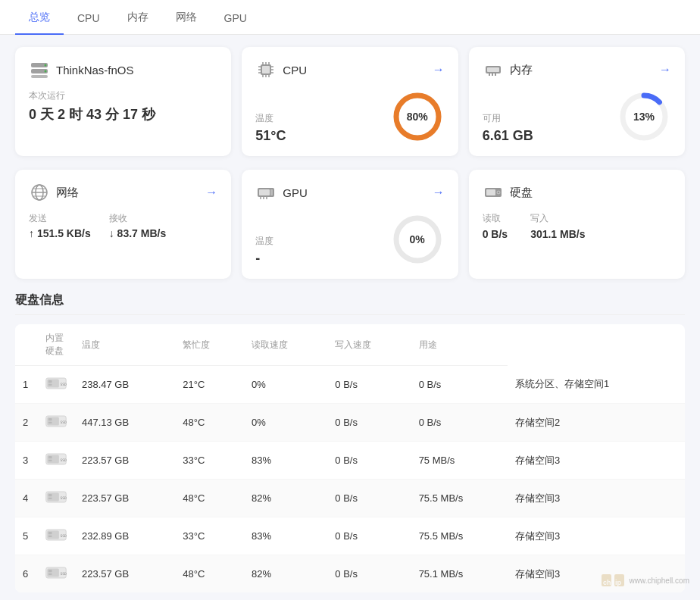  I want to click on disk-row-num: 2, so click(27, 423).